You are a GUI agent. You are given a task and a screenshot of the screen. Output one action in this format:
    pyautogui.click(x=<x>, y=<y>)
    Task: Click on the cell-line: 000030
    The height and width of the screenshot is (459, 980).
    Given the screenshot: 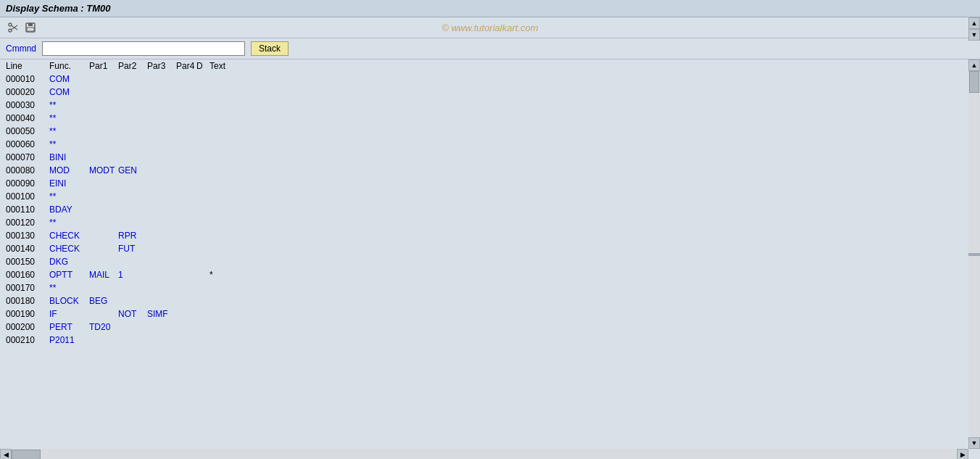 What is the action you would take?
    pyautogui.click(x=28, y=105)
    